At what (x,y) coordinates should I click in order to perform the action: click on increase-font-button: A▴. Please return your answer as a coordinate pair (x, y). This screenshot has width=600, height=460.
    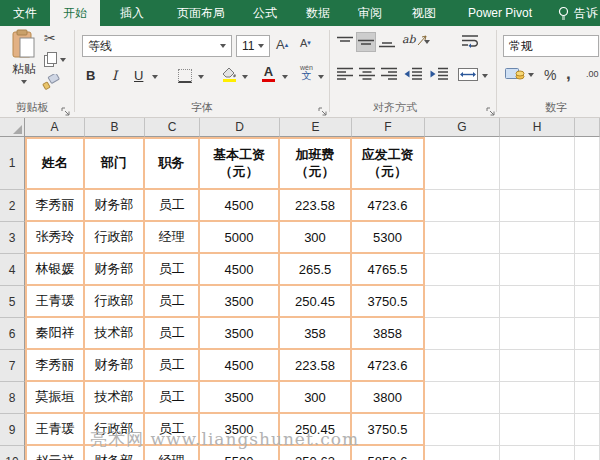
    Looking at the image, I should click on (282, 44).